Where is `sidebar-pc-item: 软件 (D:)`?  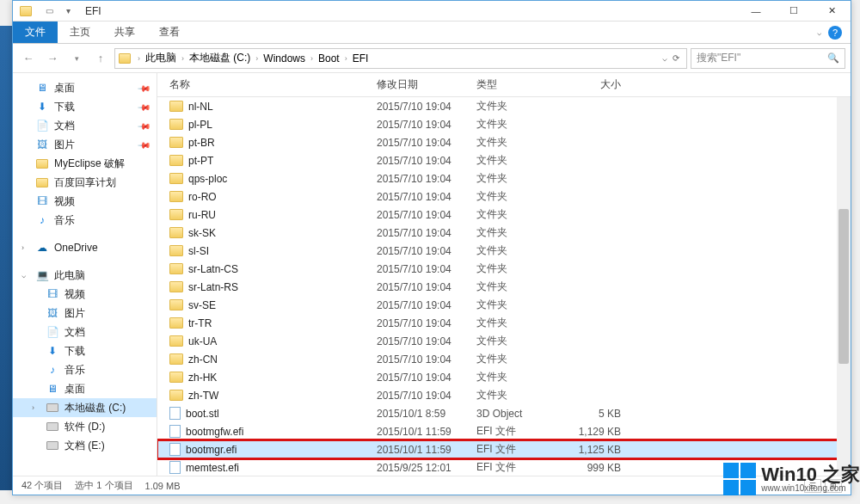 sidebar-pc-item: 软件 (D:) is located at coordinates (84, 427).